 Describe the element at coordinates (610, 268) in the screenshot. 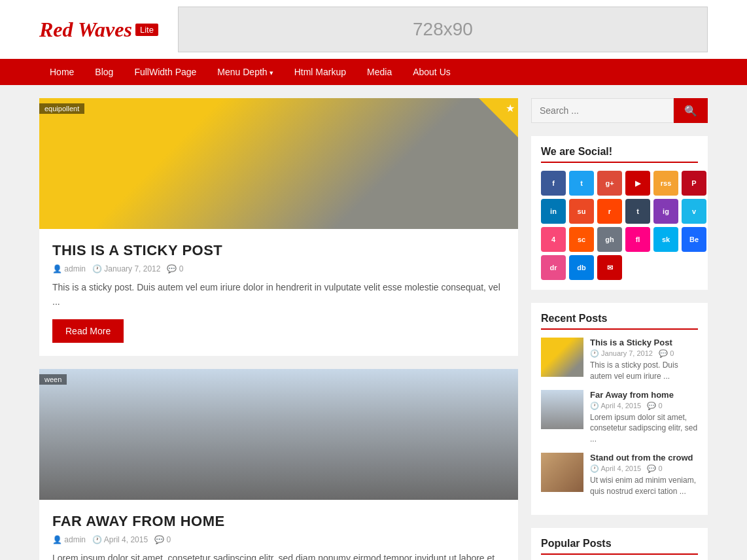

I see `email-icon: ✉` at that location.